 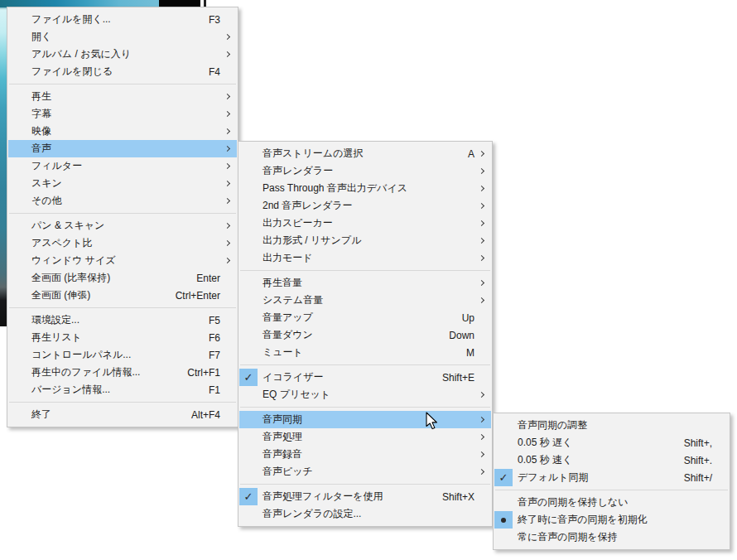 I want to click on menu-item: 音声同期, so click(x=365, y=419).